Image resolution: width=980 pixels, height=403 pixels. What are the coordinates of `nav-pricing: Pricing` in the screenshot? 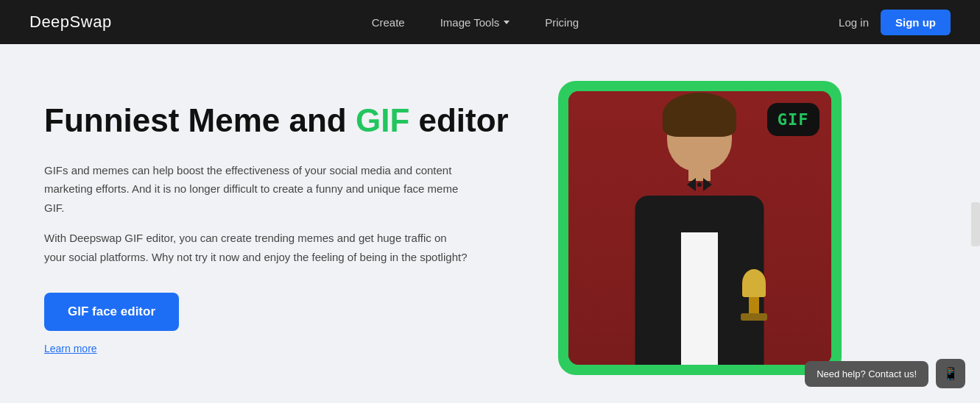 It's located at (562, 22).